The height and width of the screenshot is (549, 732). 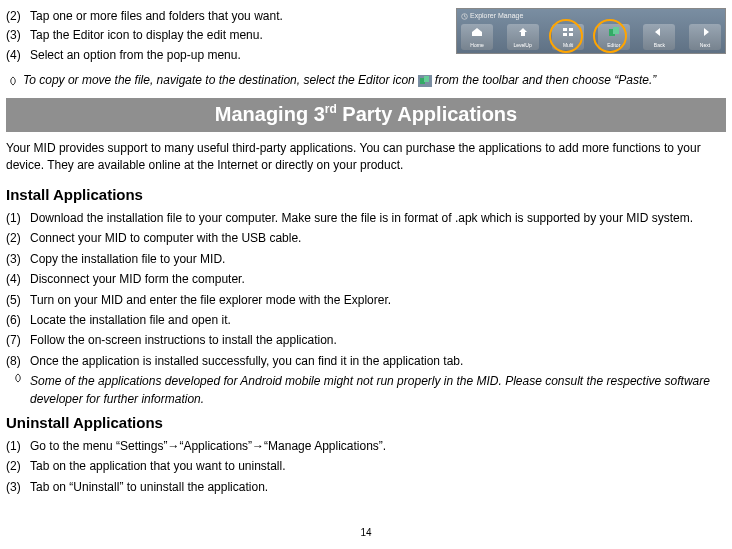 I want to click on step-item: (4)Disconnect your MID form the computer…, so click(x=366, y=280).